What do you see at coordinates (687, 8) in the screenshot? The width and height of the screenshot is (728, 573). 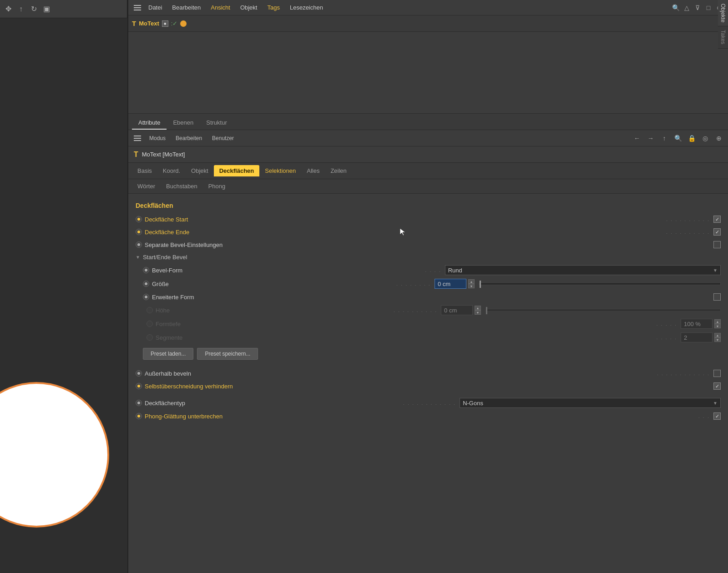 I see `triangle-icon: △` at bounding box center [687, 8].